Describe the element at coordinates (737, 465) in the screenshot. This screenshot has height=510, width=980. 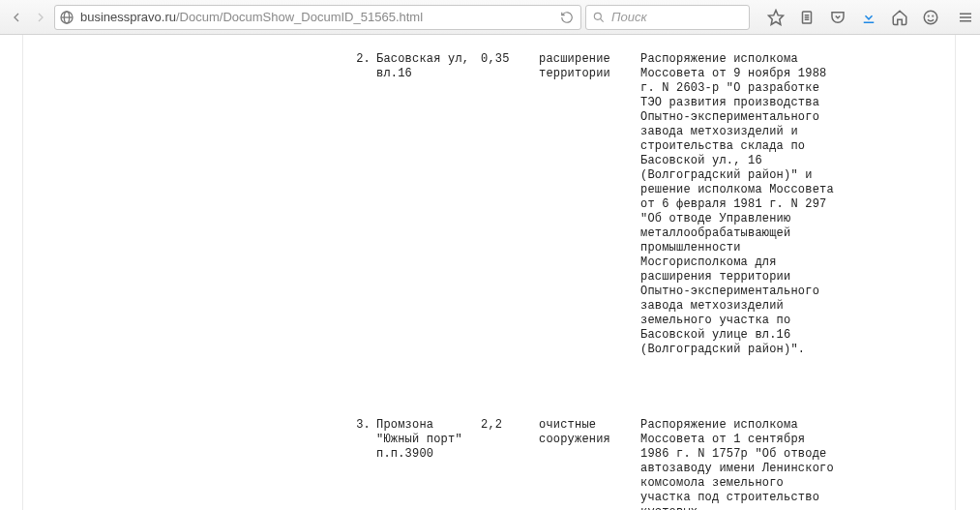
I see `row-document: Распоряжение исполкома Моссовета от 1 се…` at that location.